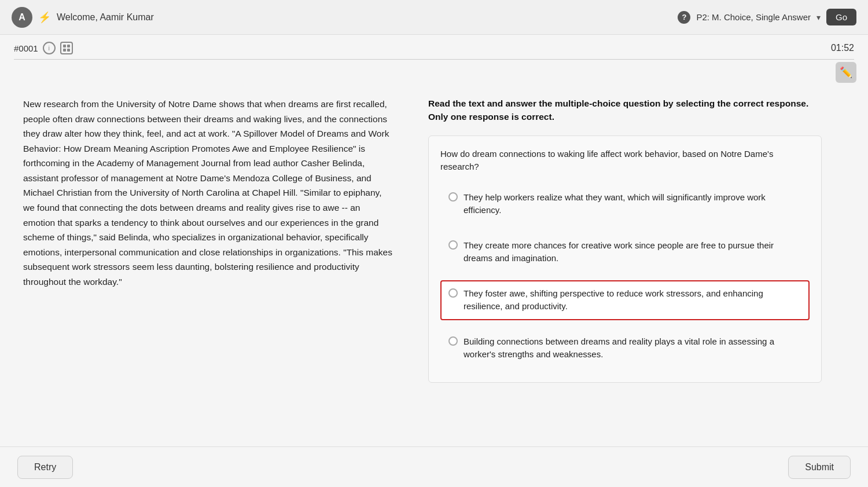 The image size is (868, 487). What do you see at coordinates (22, 17) in the screenshot?
I see `avatar: A` at bounding box center [22, 17].